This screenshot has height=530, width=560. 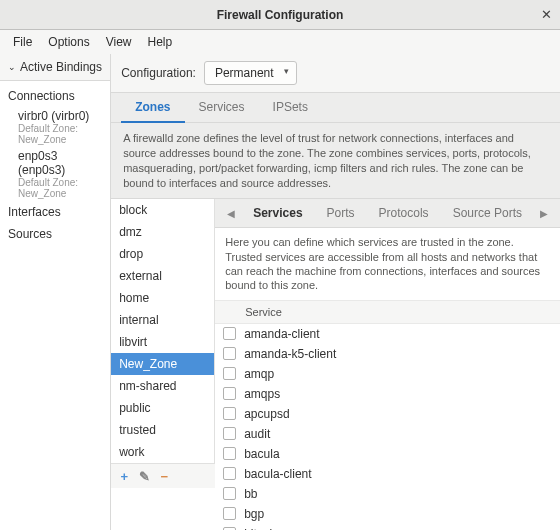 I want to click on close-icon: ✕, so click(x=546, y=14).